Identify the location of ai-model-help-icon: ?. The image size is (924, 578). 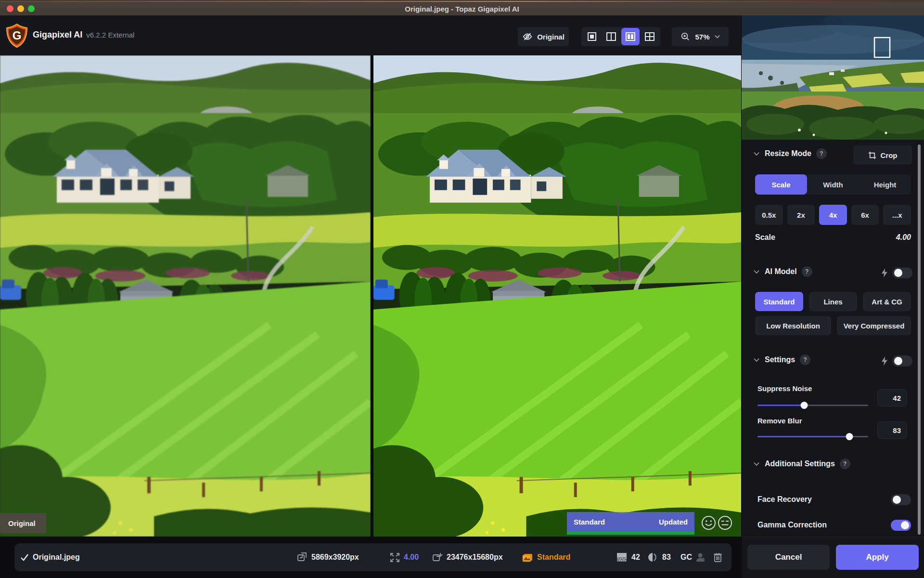
(807, 272).